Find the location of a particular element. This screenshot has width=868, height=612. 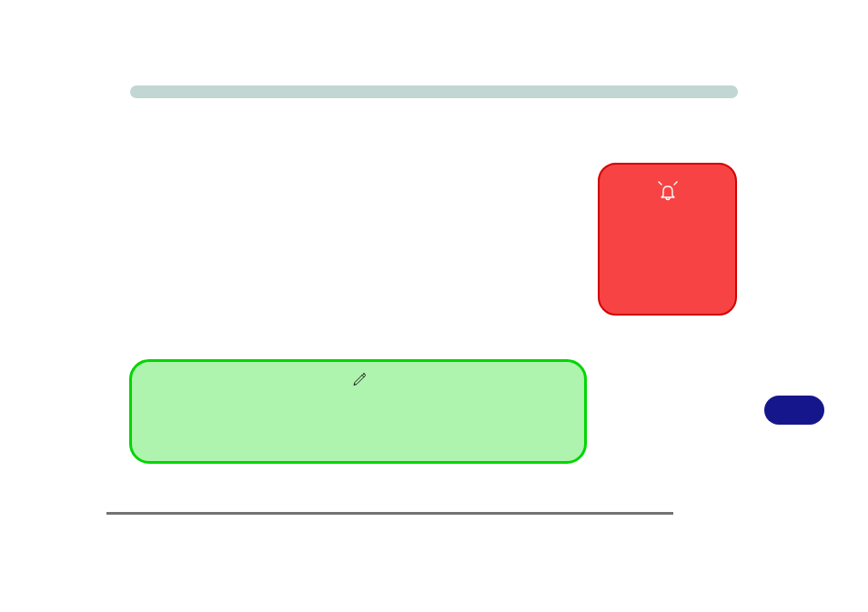

green-card is located at coordinates (358, 411).